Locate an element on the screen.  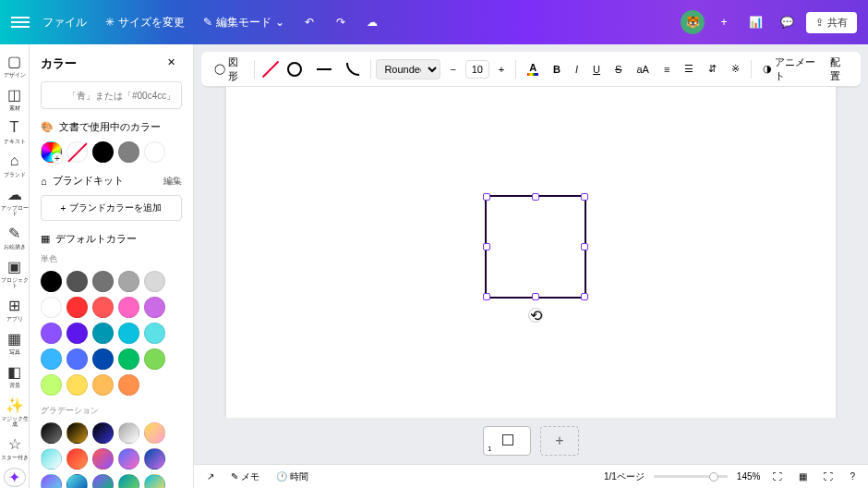
comment-icon: 💬 is located at coordinates (787, 22).